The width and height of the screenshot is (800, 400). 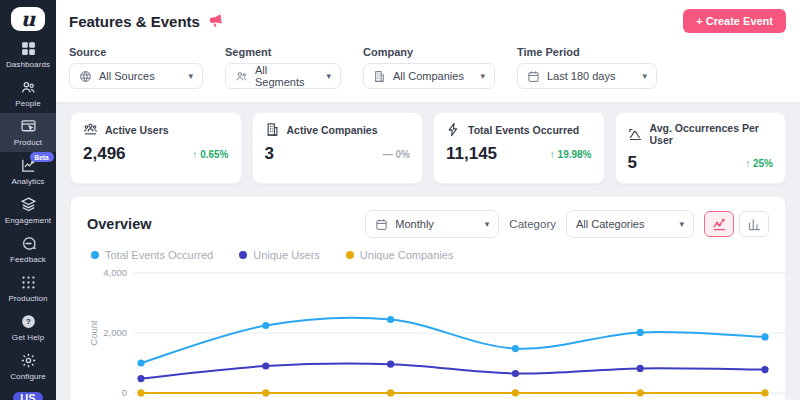 I want to click on analytics-icon: Beta, so click(x=28, y=166).